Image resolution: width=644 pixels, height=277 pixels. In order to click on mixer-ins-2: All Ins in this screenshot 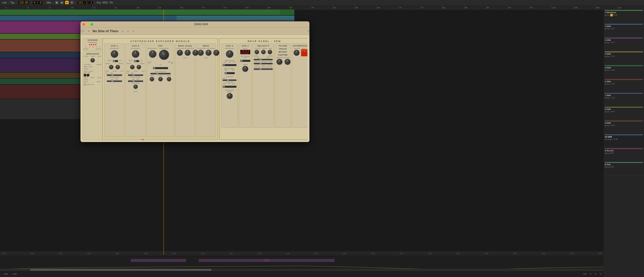, I will do `click(607, 29)`.